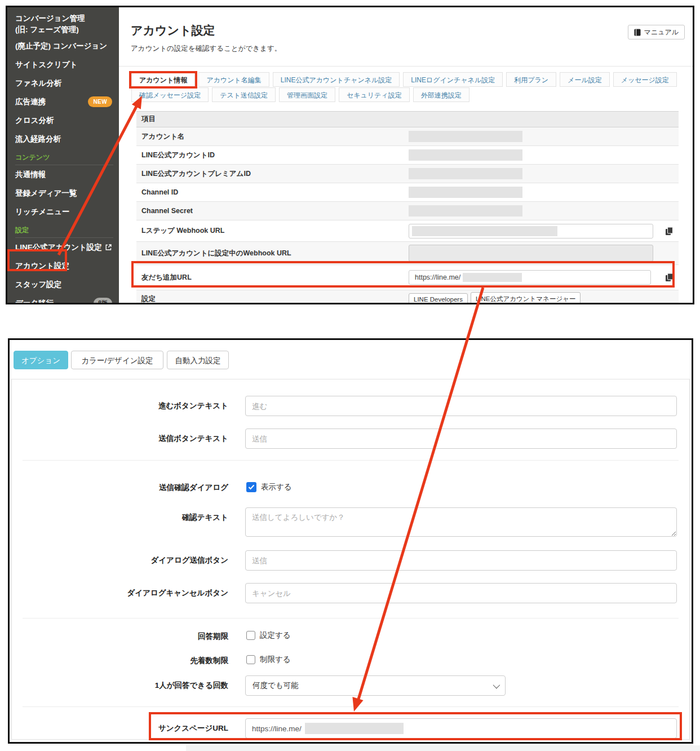 The height and width of the screenshot is (751, 700). Describe the element at coordinates (64, 30) in the screenshot. I see `sidebar-item-sublabel: (旧: フェーズ管理)` at that location.